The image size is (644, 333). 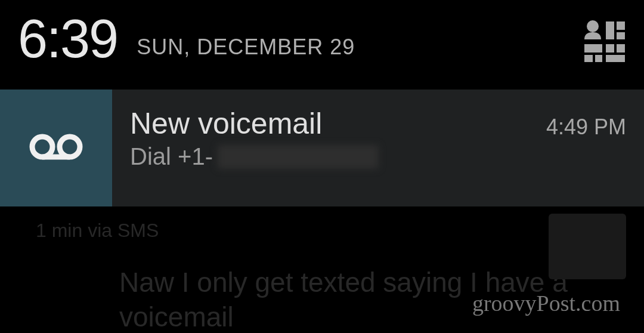 I want to click on notification-timestamp: 4:49 PM, so click(x=586, y=127).